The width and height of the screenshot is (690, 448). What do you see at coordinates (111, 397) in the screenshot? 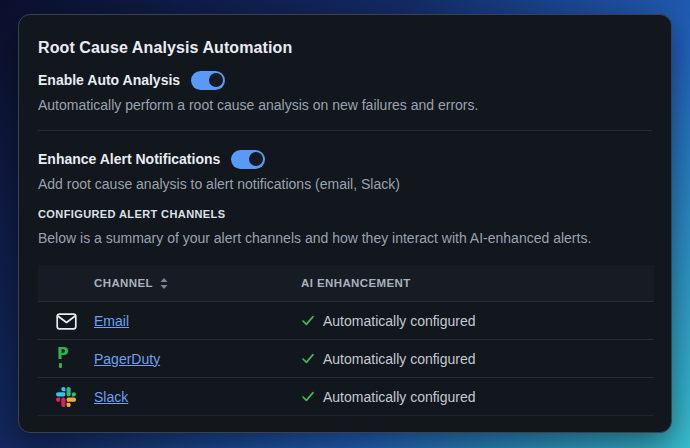
I see `channel-link-slack: Slack` at bounding box center [111, 397].